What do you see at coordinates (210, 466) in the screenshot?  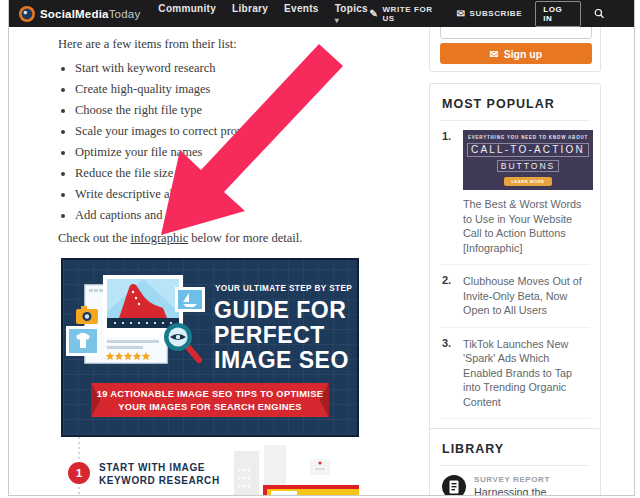 I see `infographic-step1: 1 START WITH IMAGE KEYWORD RESEARCH` at bounding box center [210, 466].